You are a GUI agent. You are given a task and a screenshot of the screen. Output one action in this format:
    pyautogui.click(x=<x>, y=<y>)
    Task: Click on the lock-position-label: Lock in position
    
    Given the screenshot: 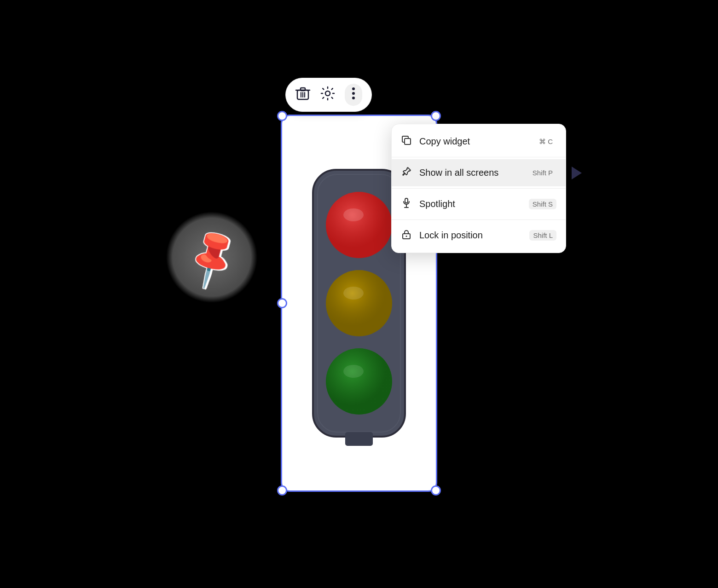 What is the action you would take?
    pyautogui.click(x=470, y=236)
    